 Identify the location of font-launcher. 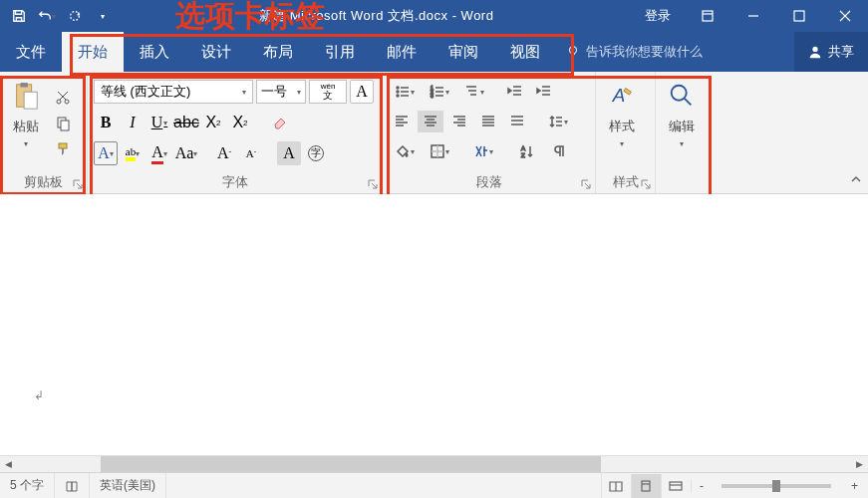
(373, 184).